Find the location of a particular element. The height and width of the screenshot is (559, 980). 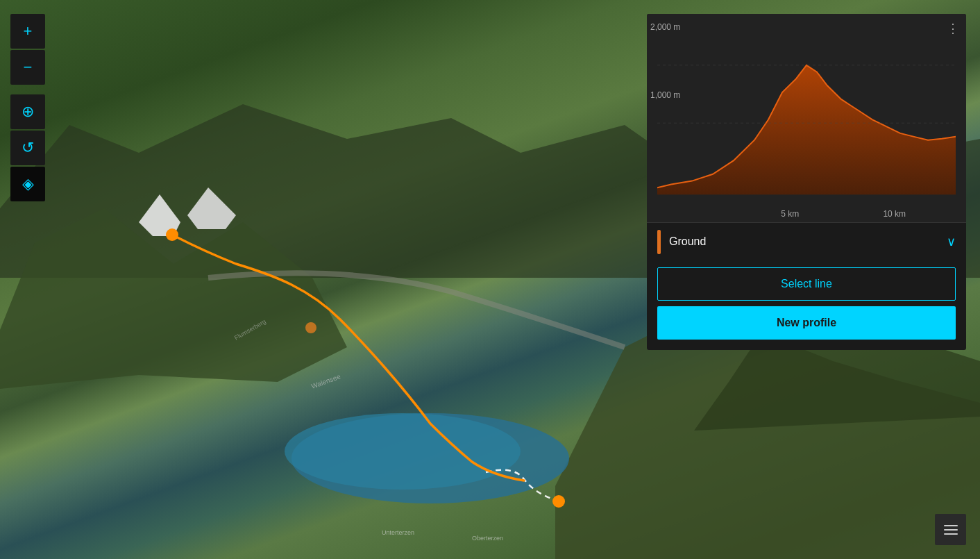

svg-text: Walensee is located at coordinates (326, 381).